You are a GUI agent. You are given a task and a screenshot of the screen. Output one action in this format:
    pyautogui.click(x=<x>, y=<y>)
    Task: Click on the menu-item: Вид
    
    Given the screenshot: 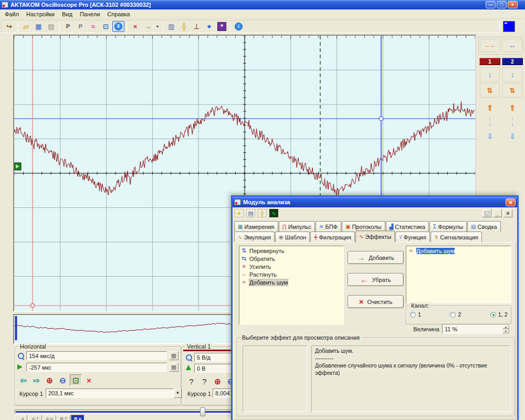 What is the action you would take?
    pyautogui.click(x=67, y=14)
    